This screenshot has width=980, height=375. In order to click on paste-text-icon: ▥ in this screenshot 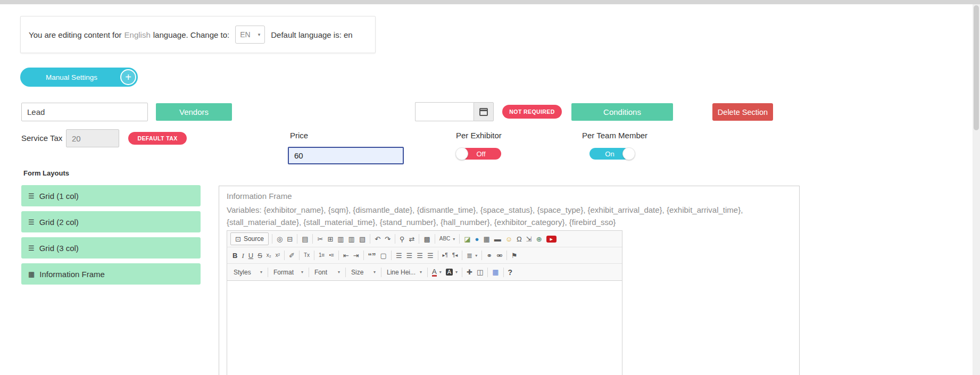, I will do `click(352, 239)`.